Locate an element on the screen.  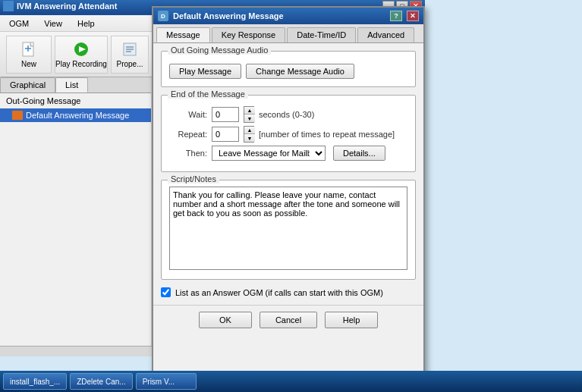
w2-icon is located at coordinates (8, 6).